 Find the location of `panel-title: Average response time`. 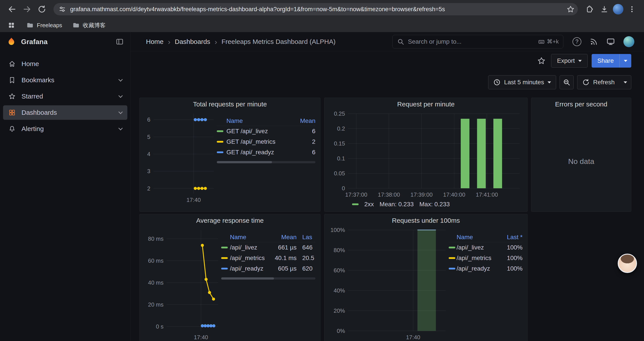

panel-title: Average response time is located at coordinates (230, 221).